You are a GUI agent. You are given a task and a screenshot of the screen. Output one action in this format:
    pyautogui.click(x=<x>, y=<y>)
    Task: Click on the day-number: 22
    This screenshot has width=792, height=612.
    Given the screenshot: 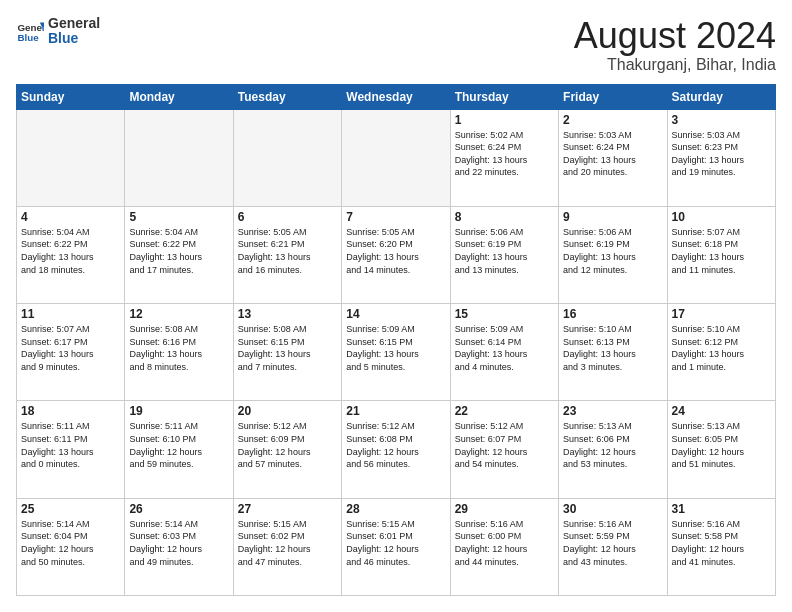 What is the action you would take?
    pyautogui.click(x=504, y=411)
    